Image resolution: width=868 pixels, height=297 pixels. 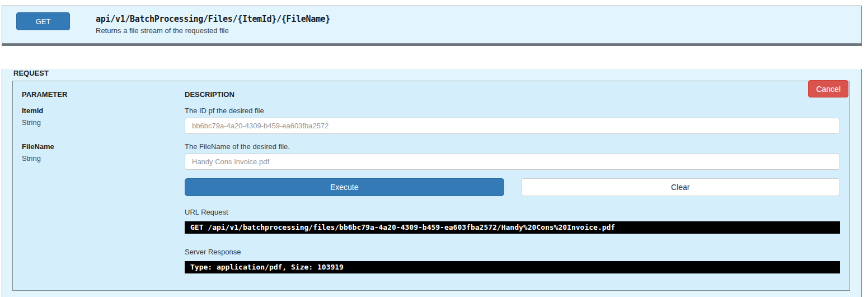 What do you see at coordinates (98, 94) in the screenshot?
I see `parameter-column-header: PARAMETER` at bounding box center [98, 94].